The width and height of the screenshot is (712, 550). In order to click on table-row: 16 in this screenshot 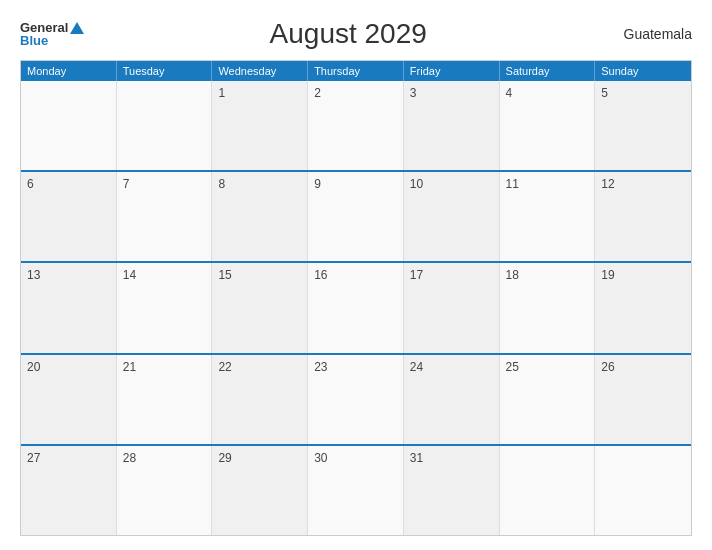, I will do `click(356, 308)`.